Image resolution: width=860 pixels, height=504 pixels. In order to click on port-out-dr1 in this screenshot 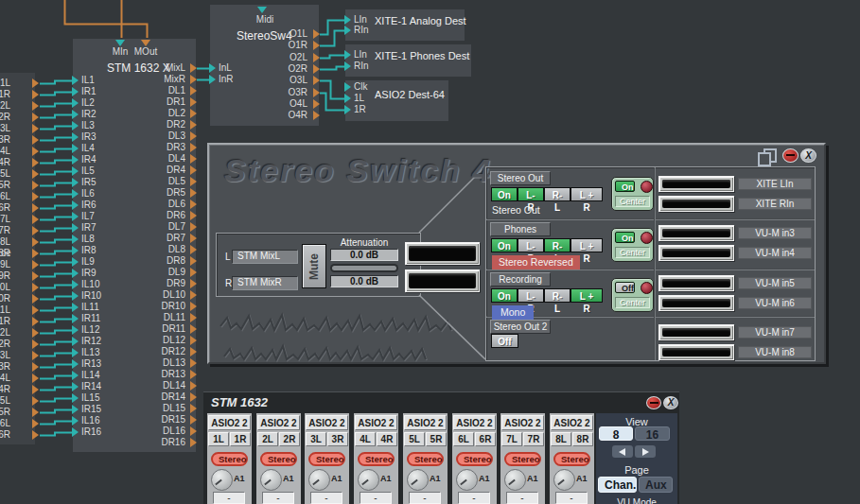, I will do `click(193, 102)`.